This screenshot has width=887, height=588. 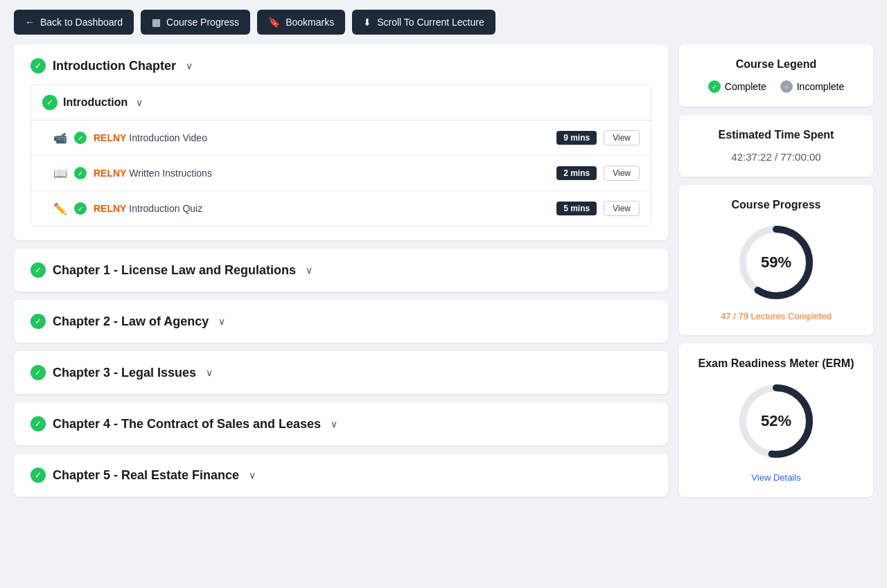 What do you see at coordinates (341, 321) in the screenshot?
I see `chapter2-card: ✓ Chapter 2 - Law of Agency ∨` at bounding box center [341, 321].